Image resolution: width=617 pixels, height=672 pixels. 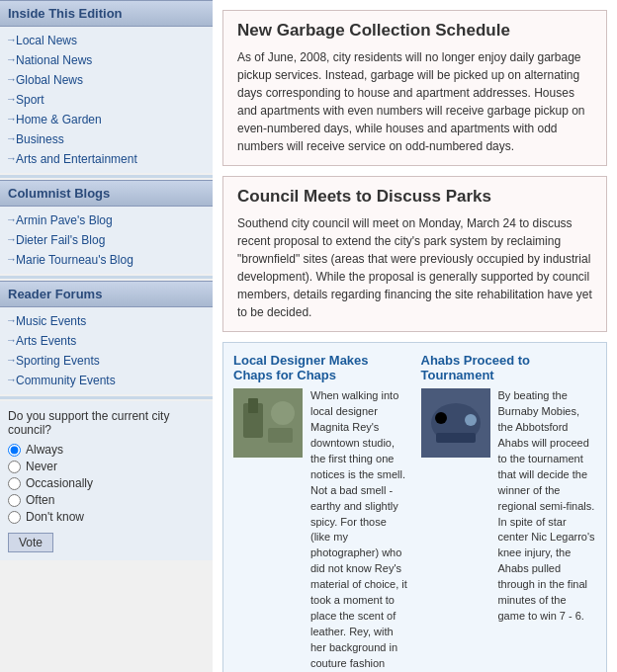 What do you see at coordinates (107, 41) in the screenshot?
I see `sidebar-item-local-news: Local News` at bounding box center [107, 41].